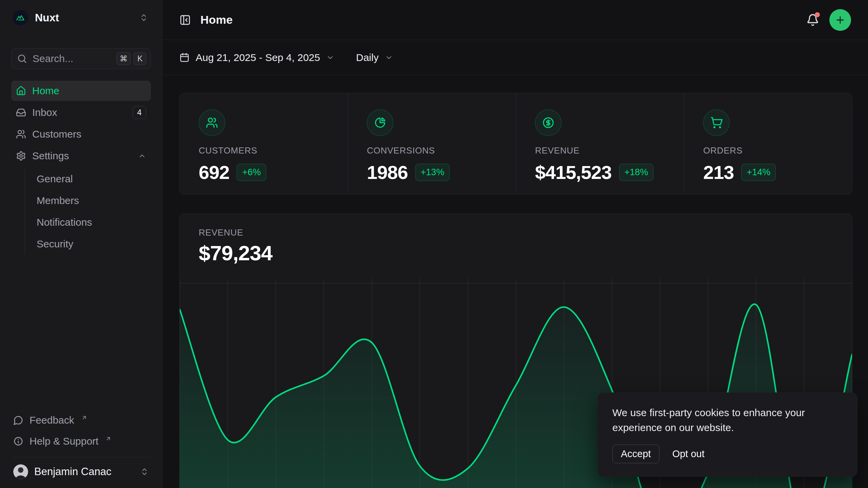 Image resolution: width=868 pixels, height=488 pixels. I want to click on panel-left-close-icon, so click(185, 20).